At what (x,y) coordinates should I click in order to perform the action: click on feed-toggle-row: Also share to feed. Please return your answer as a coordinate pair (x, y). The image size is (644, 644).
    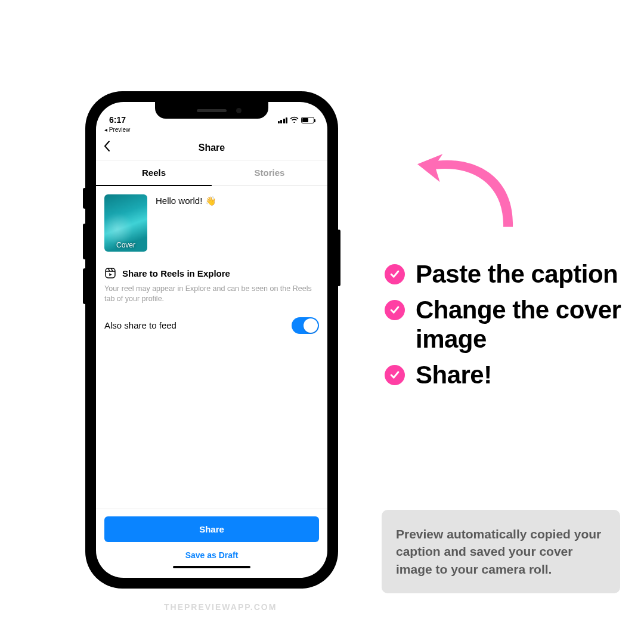
    Looking at the image, I should click on (212, 319).